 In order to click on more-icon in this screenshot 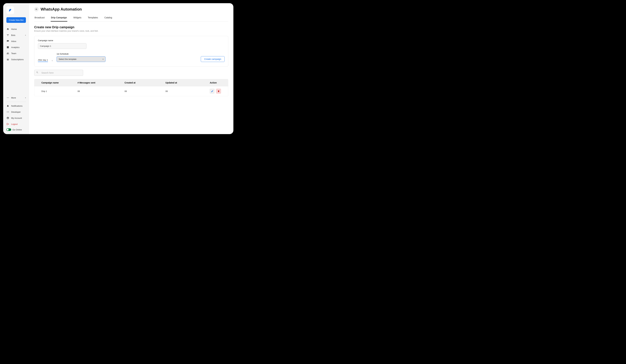, I will do `click(8, 98)`.